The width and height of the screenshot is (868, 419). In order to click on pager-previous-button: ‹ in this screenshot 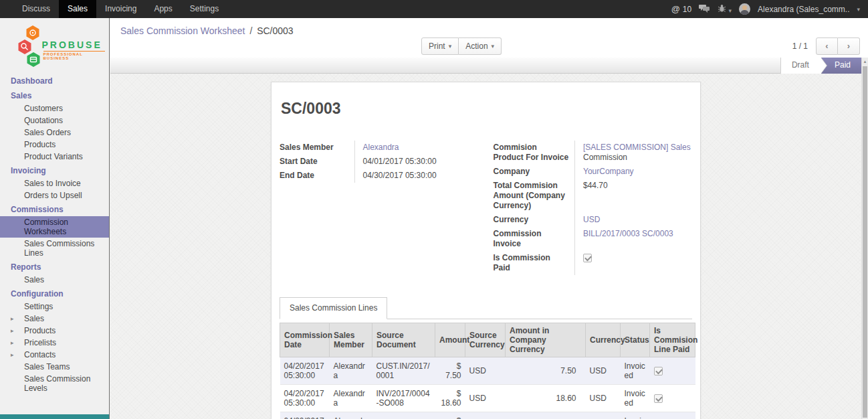, I will do `click(827, 46)`.